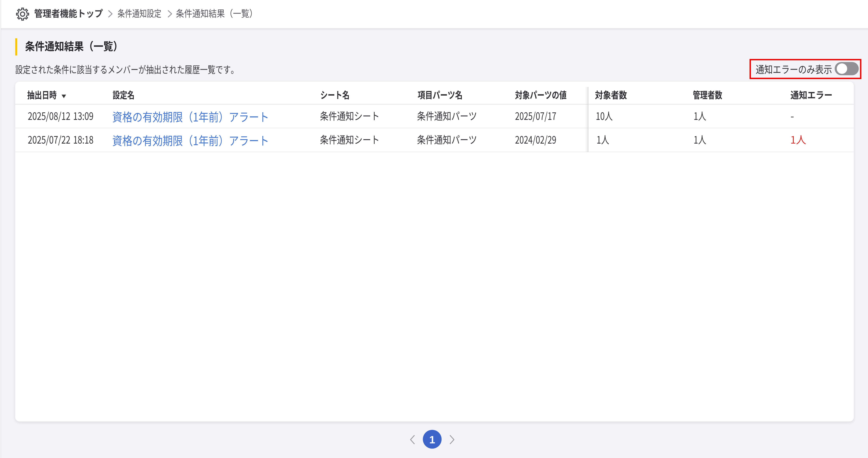  What do you see at coordinates (432, 440) in the screenshot?
I see `svg-text: 1` at bounding box center [432, 440].